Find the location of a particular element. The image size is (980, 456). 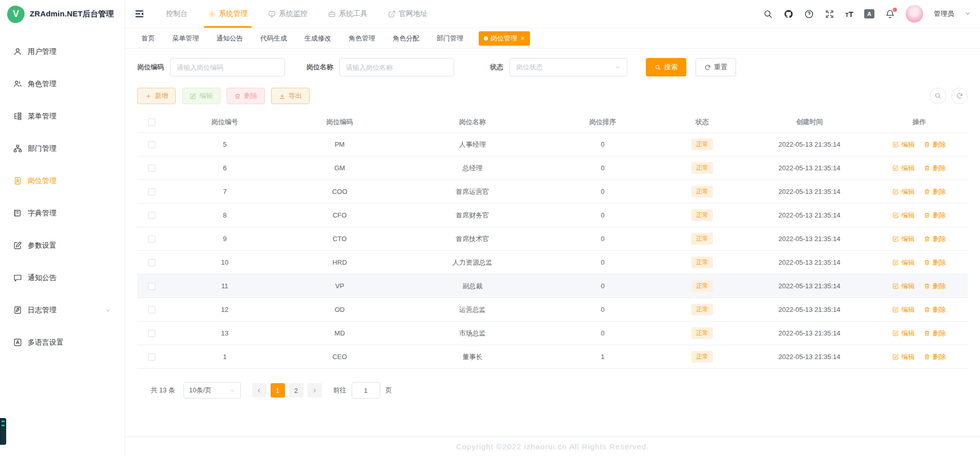

export-button: 导出 is located at coordinates (290, 96).